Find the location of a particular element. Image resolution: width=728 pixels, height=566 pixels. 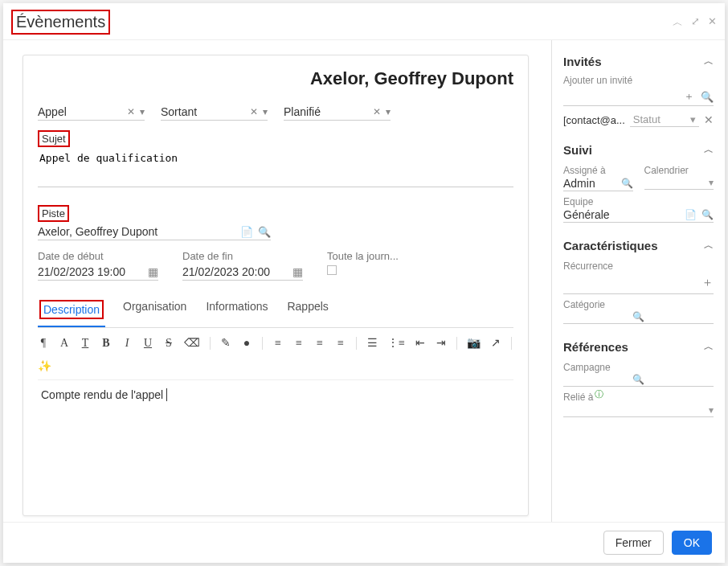

drop-icon: ● is located at coordinates (247, 343).